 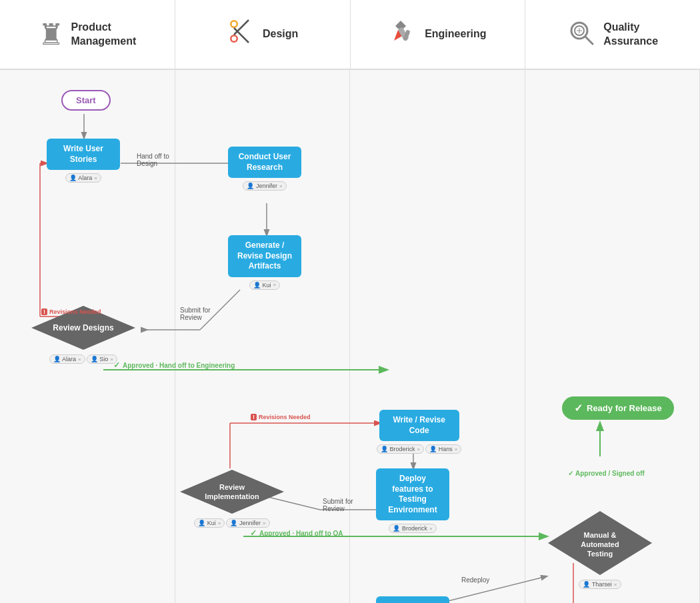 What do you see at coordinates (412, 528) in the screenshot?
I see `deploy-features-assignees: 👤 Broderick ×` at bounding box center [412, 528].